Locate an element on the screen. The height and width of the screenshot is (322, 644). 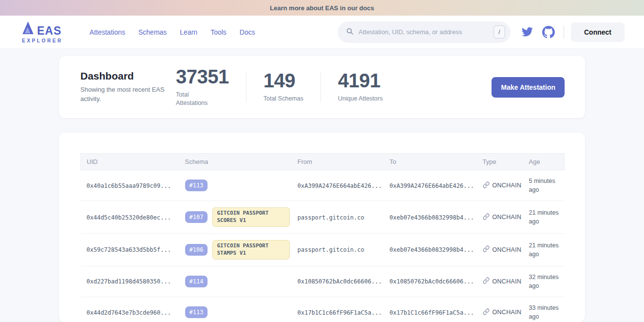
table-row: 0xd227bad1198d4580350... #114 0x10850762… is located at coordinates (322, 281).